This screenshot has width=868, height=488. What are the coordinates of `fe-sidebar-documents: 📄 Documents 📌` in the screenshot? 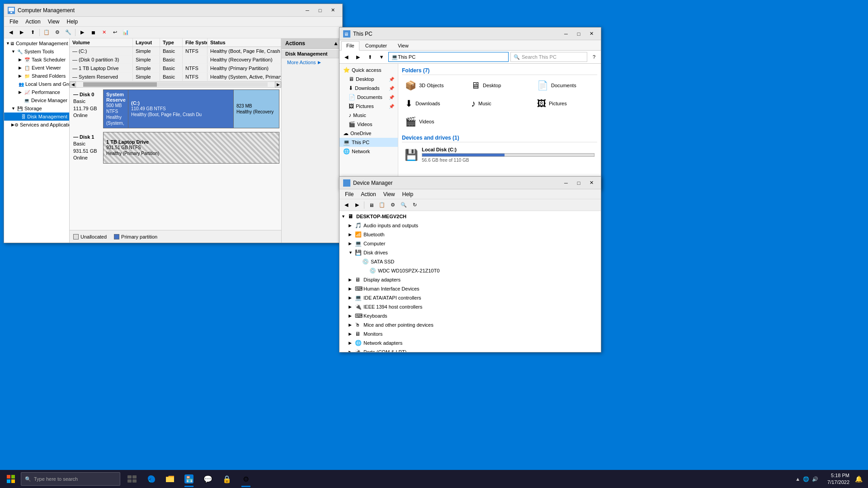 It's located at (369, 97).